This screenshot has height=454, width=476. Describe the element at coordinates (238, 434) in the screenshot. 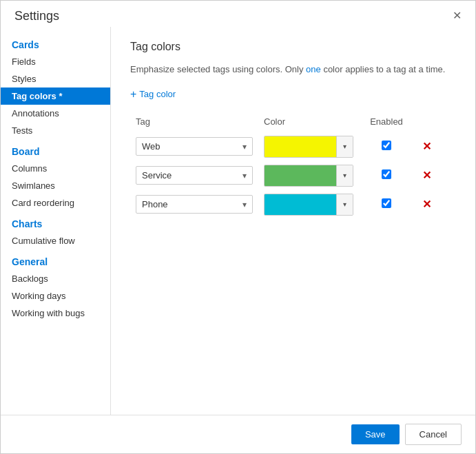

I see `dialog-footer: Save Cancel` at that location.